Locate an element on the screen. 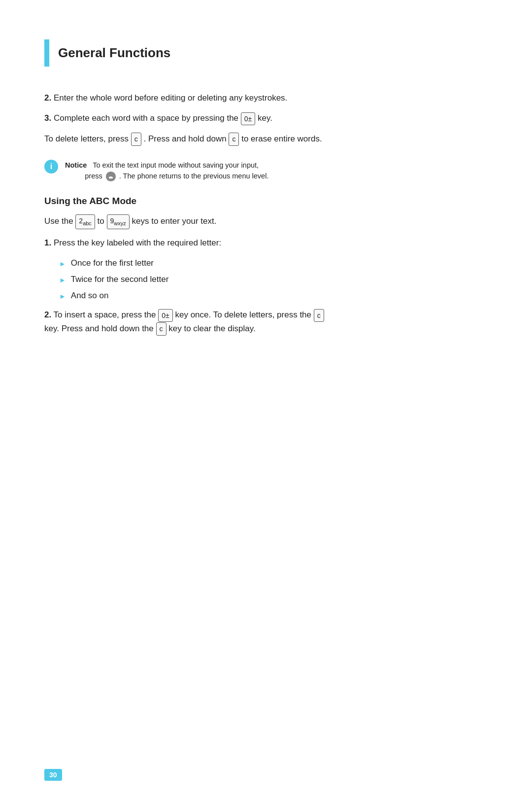 This screenshot has width=532, height=799. list-item: ► Once for the first letter is located at coordinates (273, 263).